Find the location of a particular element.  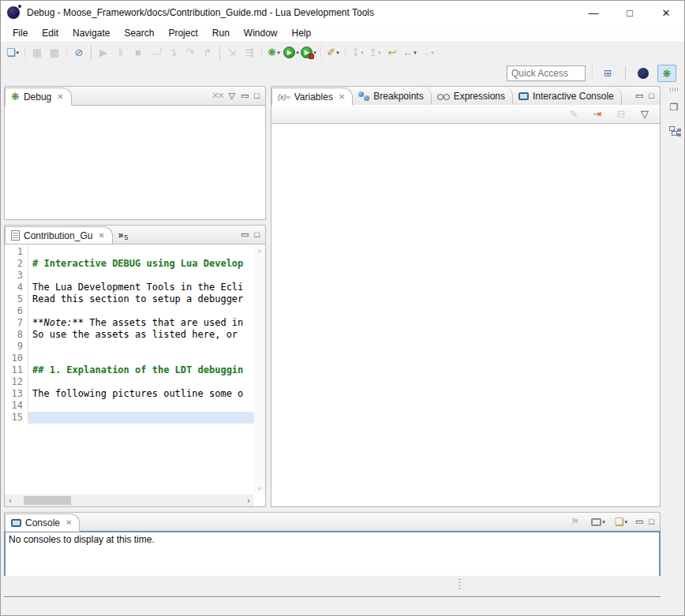

tab-variables-close-icon: ✕ is located at coordinates (342, 96).